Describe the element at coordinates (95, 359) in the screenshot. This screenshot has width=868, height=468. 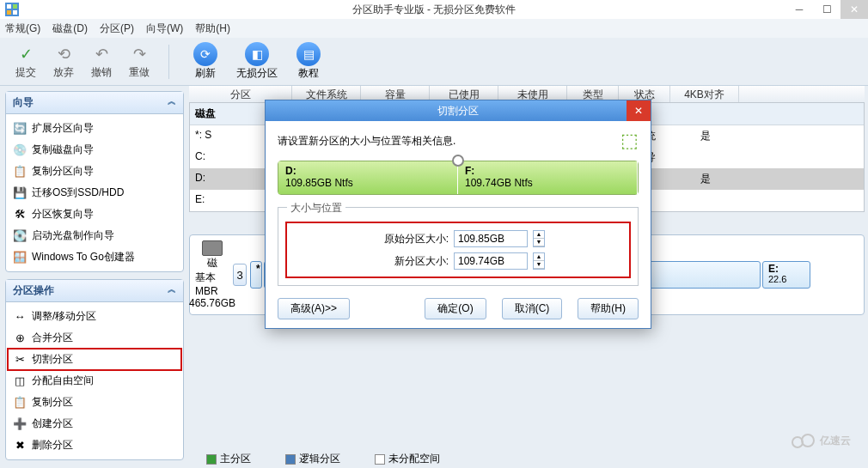
I see `op-item: ✂切割分区` at that location.